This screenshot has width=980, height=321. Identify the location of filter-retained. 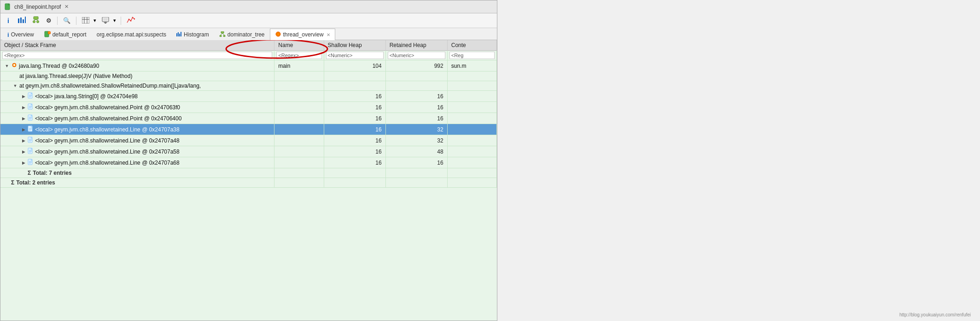
(416, 55).